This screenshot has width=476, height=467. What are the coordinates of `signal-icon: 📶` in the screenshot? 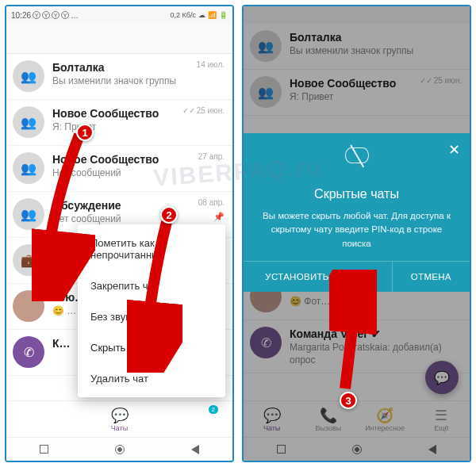 It's located at (213, 15).